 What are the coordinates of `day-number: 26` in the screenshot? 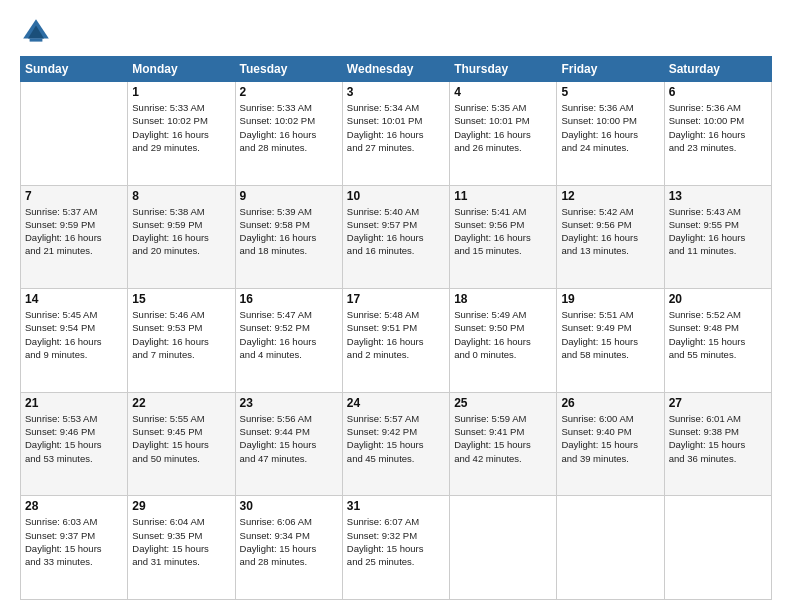 It's located at (610, 403).